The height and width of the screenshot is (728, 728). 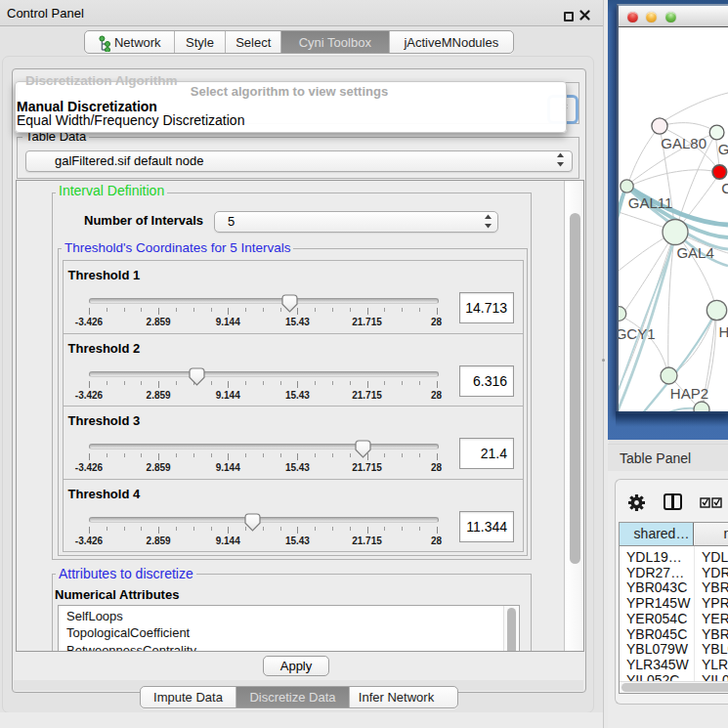 I want to click on svg-text: GAL80, so click(x=684, y=143).